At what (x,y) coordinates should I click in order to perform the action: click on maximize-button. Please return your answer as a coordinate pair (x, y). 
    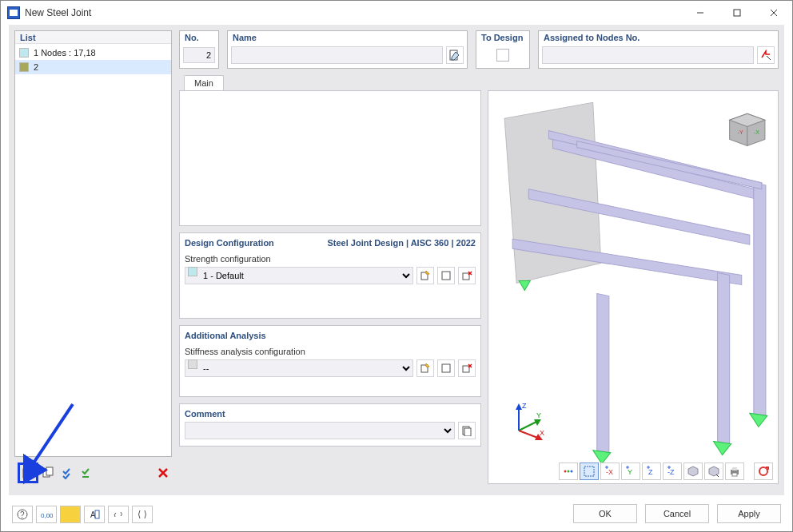
    Looking at the image, I should click on (737, 13).